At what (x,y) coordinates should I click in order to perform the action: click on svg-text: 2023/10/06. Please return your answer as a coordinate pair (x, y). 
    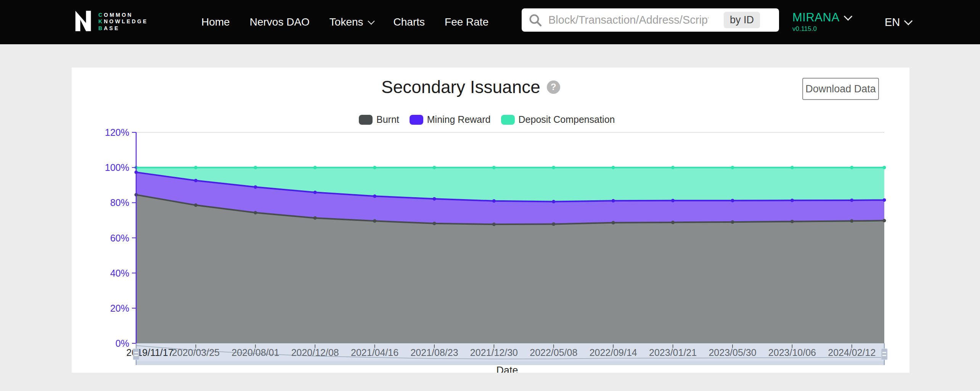
    Looking at the image, I should click on (792, 352).